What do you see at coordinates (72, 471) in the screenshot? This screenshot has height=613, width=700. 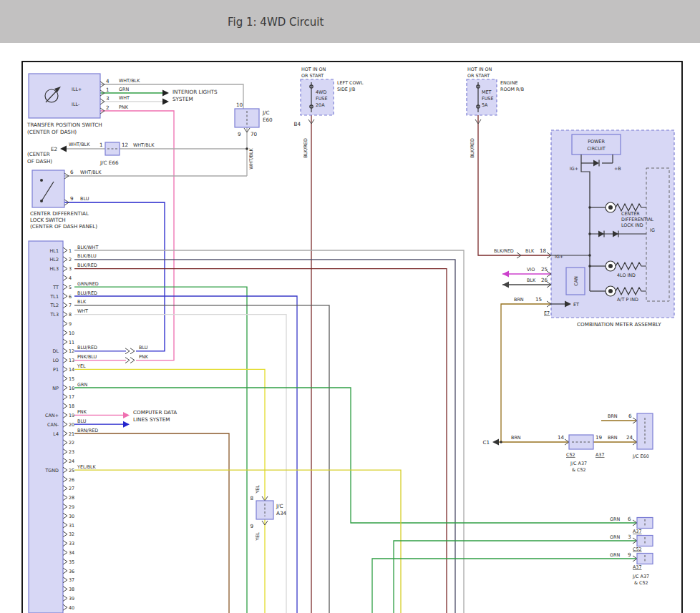 I see `ecu-pin-number: 25` at bounding box center [72, 471].